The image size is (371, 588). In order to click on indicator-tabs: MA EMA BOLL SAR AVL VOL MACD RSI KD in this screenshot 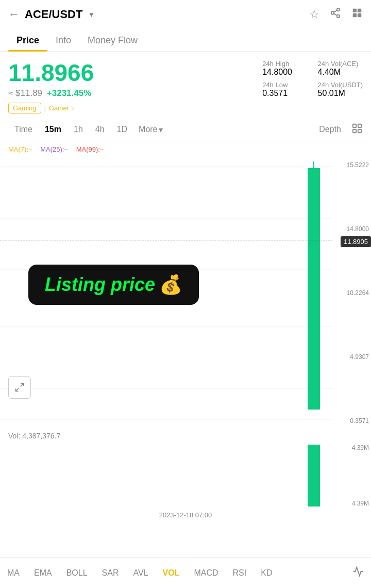, I will do `click(185, 573)`.